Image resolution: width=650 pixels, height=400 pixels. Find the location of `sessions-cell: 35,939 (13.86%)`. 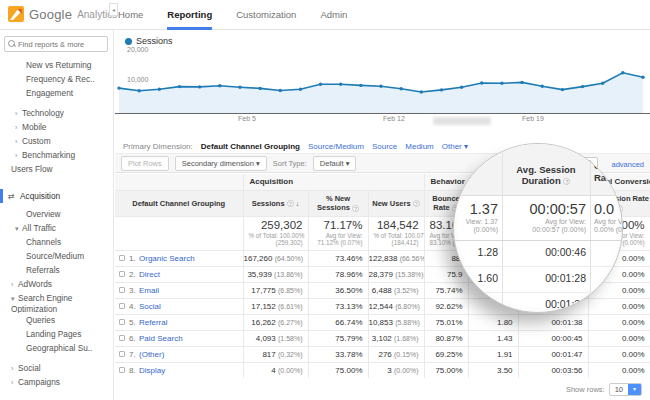

sessions-cell: 35,939 (13.86%) is located at coordinates (276, 274).